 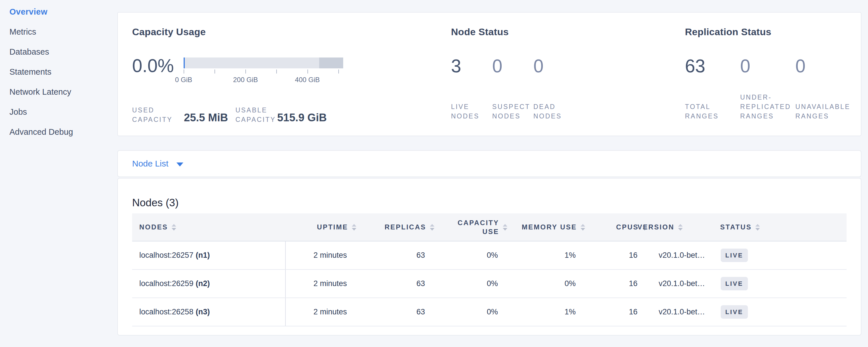 I want to click on node-list-dropdown: Node List, so click(x=158, y=164).